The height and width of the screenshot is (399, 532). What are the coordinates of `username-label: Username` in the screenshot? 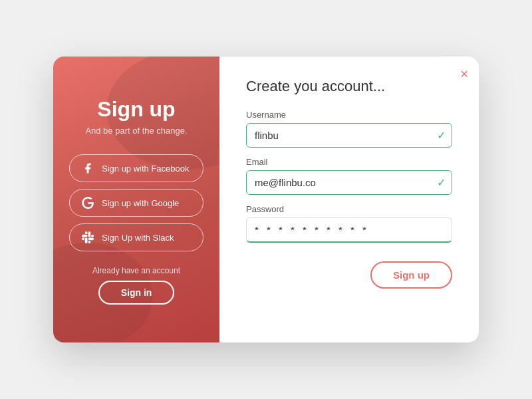 It's located at (349, 114).